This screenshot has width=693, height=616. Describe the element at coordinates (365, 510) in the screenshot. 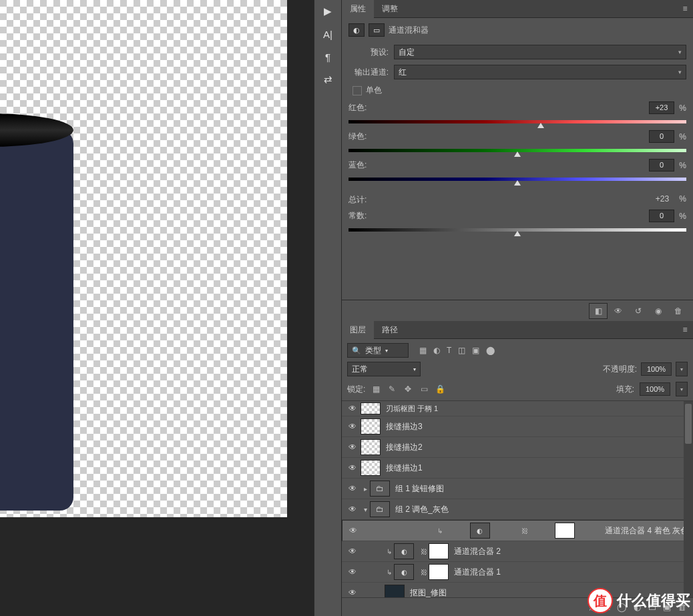

I see `group-caret-open: ▾` at that location.